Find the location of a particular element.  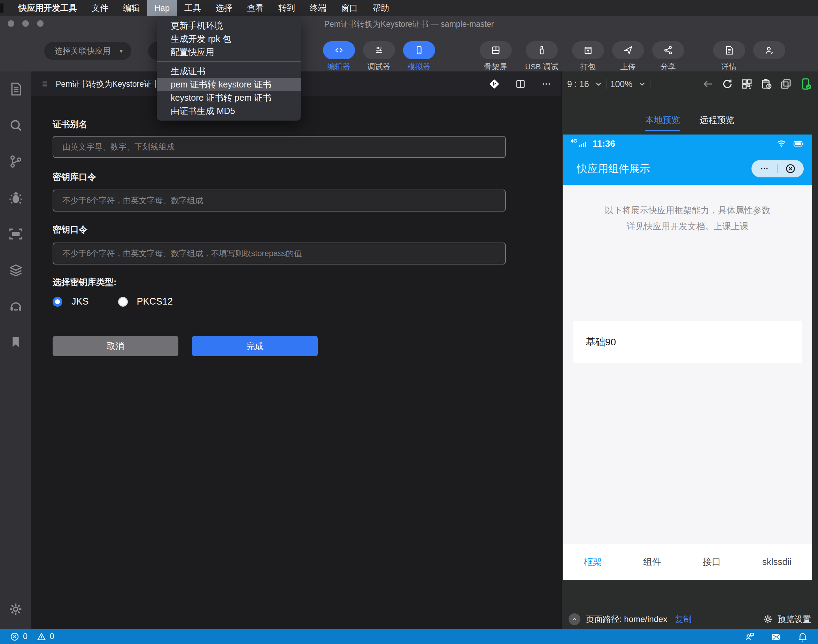

menu-option-keystore-to-pem: keystore 证书转 pem 证书 is located at coordinates (229, 97).